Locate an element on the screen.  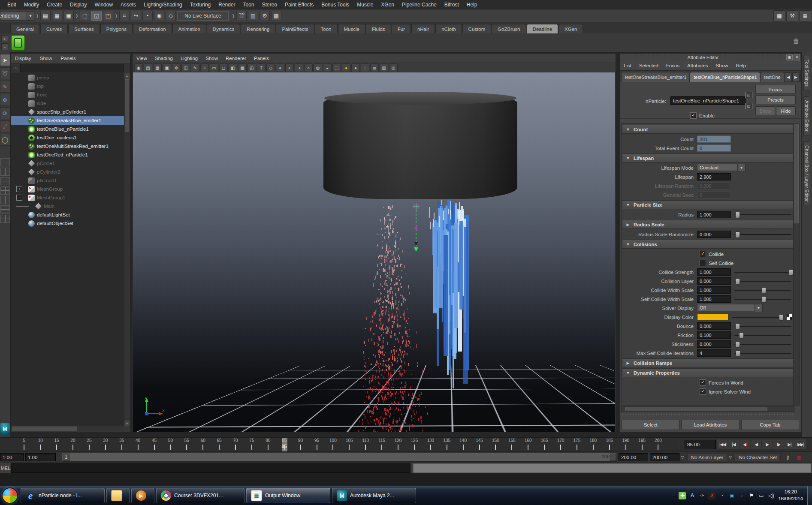
outliner-item-MeshGroup: +MeshGroup is located at coordinates (68, 189).